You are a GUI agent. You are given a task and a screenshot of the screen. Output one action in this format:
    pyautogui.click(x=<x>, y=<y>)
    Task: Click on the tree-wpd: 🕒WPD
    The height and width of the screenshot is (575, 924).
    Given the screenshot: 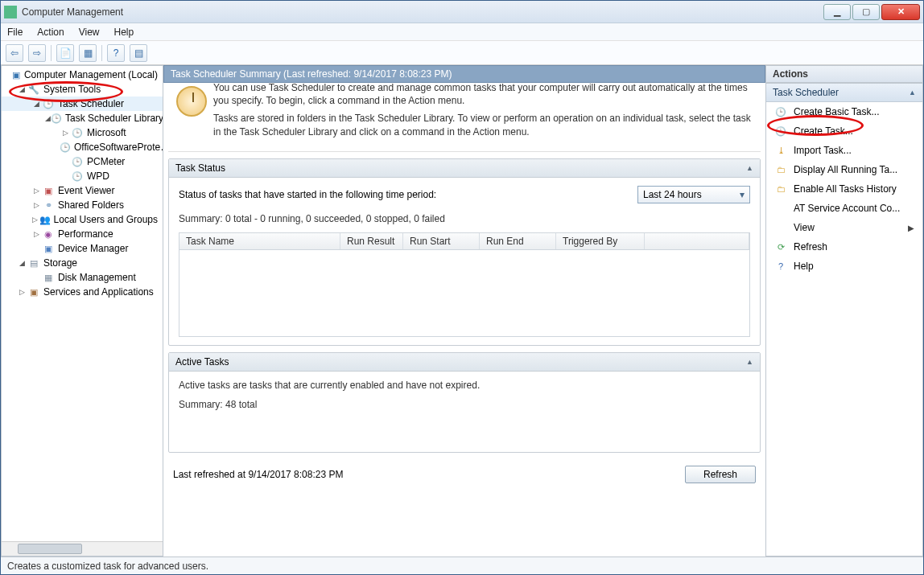 What is the action you would take?
    pyautogui.click(x=82, y=176)
    